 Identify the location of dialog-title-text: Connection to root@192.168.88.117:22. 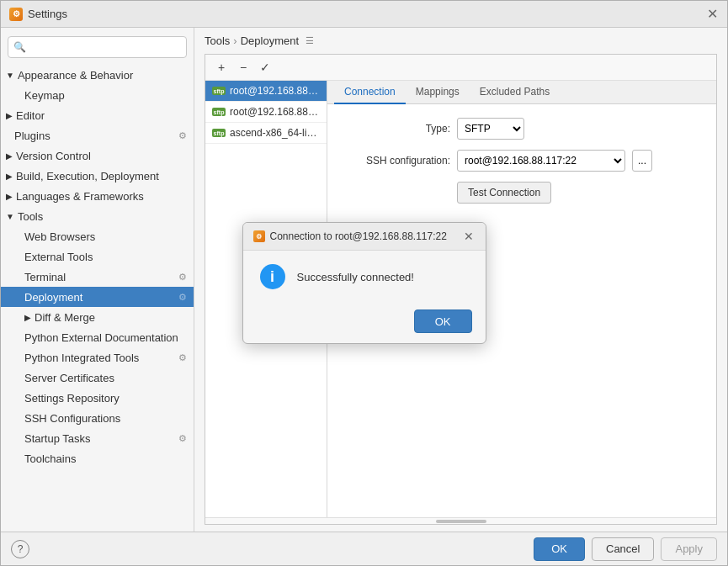
(359, 236).